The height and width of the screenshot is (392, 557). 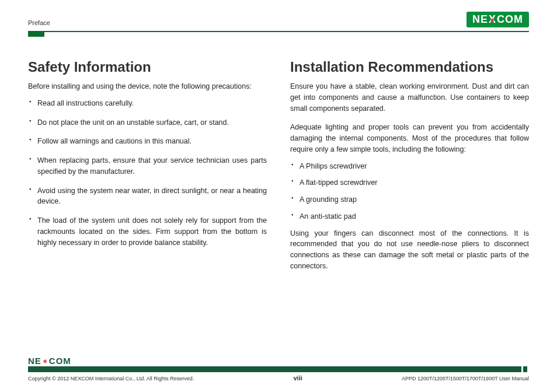 What do you see at coordinates (36, 34) in the screenshot?
I see `header-rule-tab` at bounding box center [36, 34].